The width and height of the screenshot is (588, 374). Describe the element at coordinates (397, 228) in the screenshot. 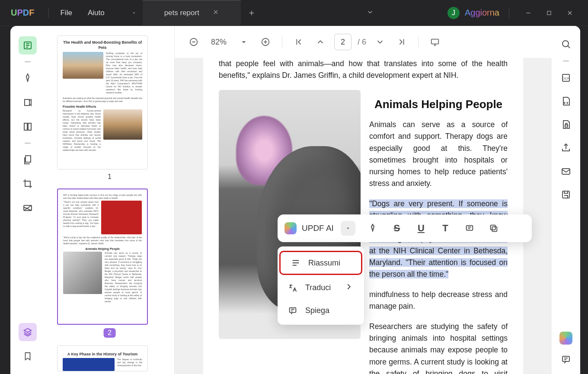

I see `strikethrough-tool-icon: S` at that location.